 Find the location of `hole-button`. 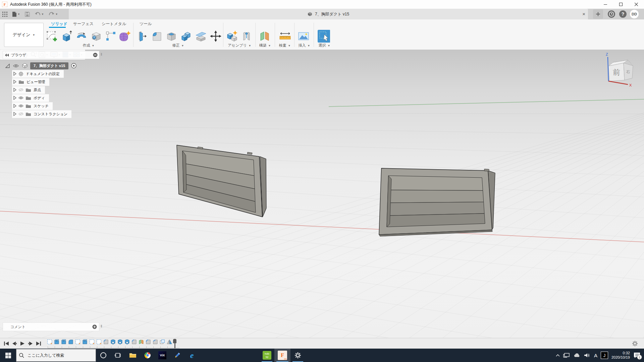

hole-button is located at coordinates (96, 36).